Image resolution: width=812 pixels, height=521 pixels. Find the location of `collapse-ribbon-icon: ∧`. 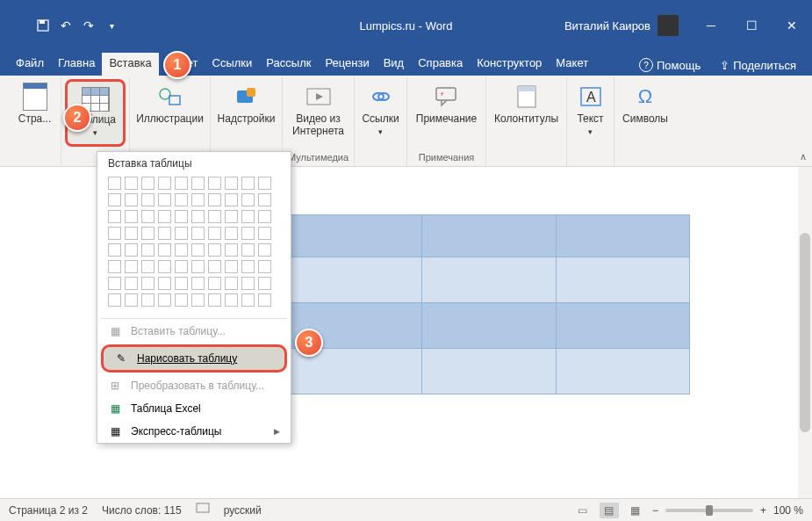

collapse-ribbon-icon: ∧ is located at coordinates (803, 156).